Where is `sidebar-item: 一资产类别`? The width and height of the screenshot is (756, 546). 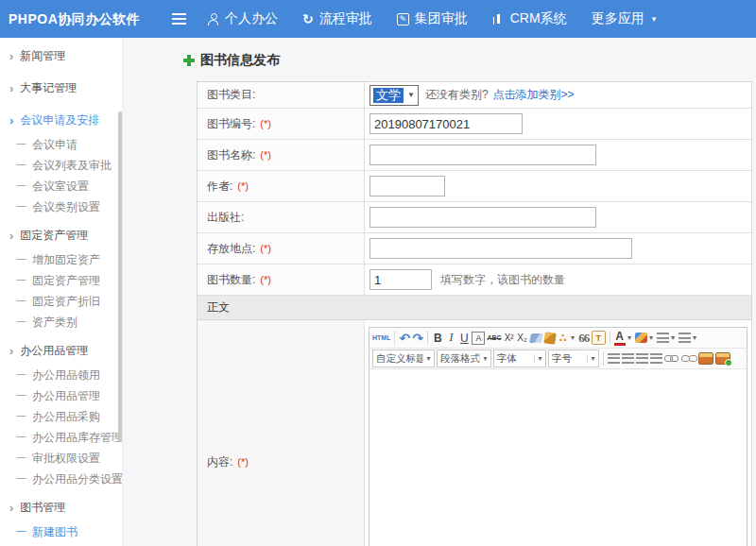 sidebar-item: 一资产类别 is located at coordinates (60, 322).